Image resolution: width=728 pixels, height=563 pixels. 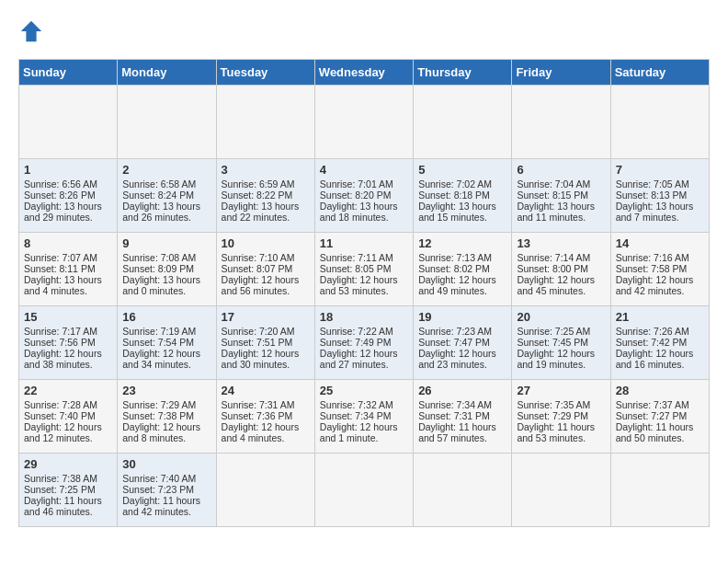 What do you see at coordinates (265, 73) in the screenshot?
I see `column-header-tuesday: Tuesday` at bounding box center [265, 73].